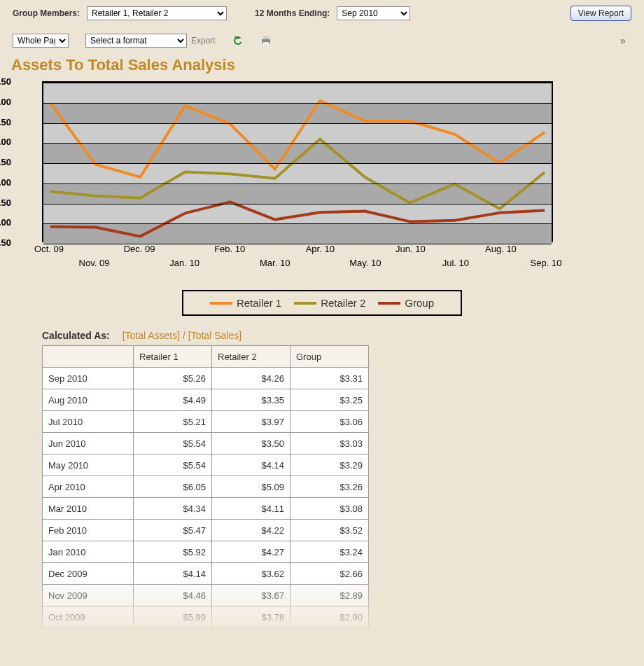  I want to click on y-tick-label: $3.00, so click(6, 223).